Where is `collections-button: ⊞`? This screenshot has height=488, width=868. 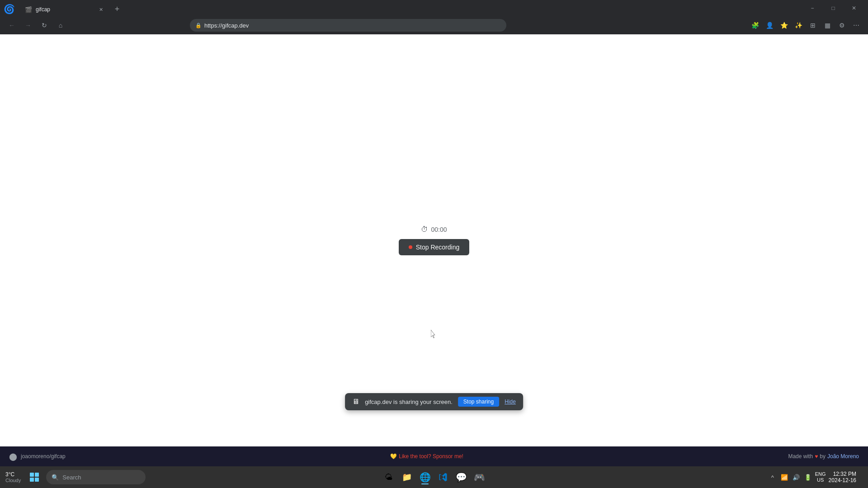
collections-button: ⊞ is located at coordinates (813, 25).